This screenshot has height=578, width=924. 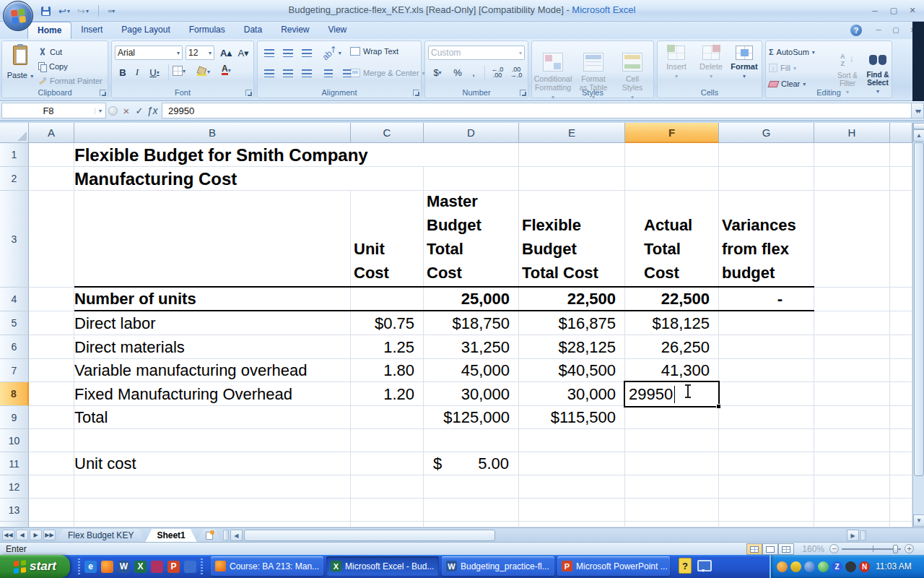 What do you see at coordinates (14, 179) in the screenshot?
I see `row-header-2: 2` at bounding box center [14, 179].